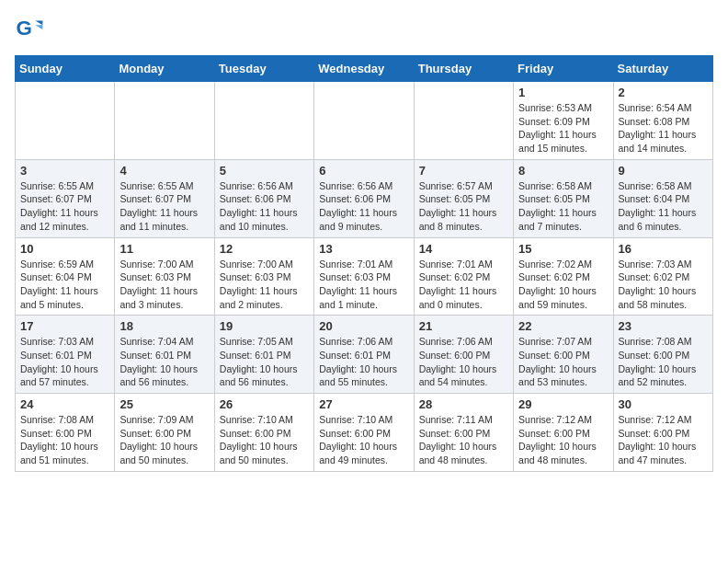  I want to click on day-number: 1, so click(563, 92).